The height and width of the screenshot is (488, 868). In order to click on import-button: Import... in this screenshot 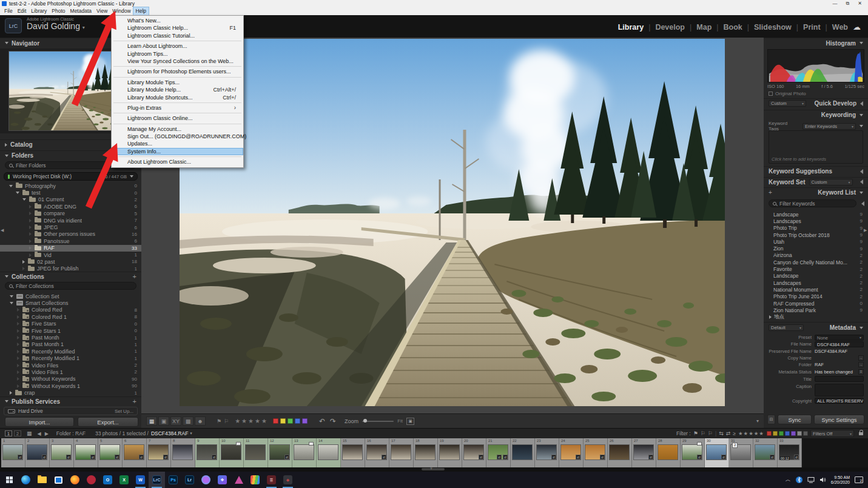, I will do `click(39, 422)`.